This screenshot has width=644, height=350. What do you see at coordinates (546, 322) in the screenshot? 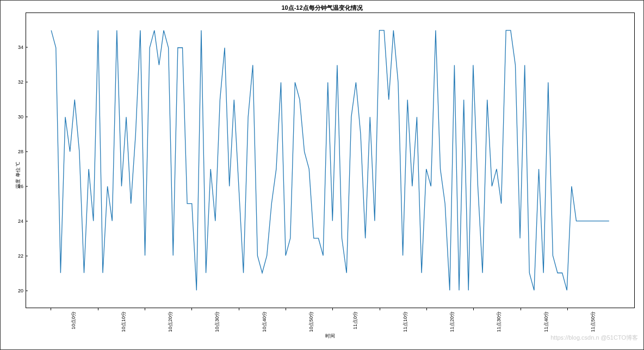
I see `x-tick-label: 11点40分` at bounding box center [546, 322].